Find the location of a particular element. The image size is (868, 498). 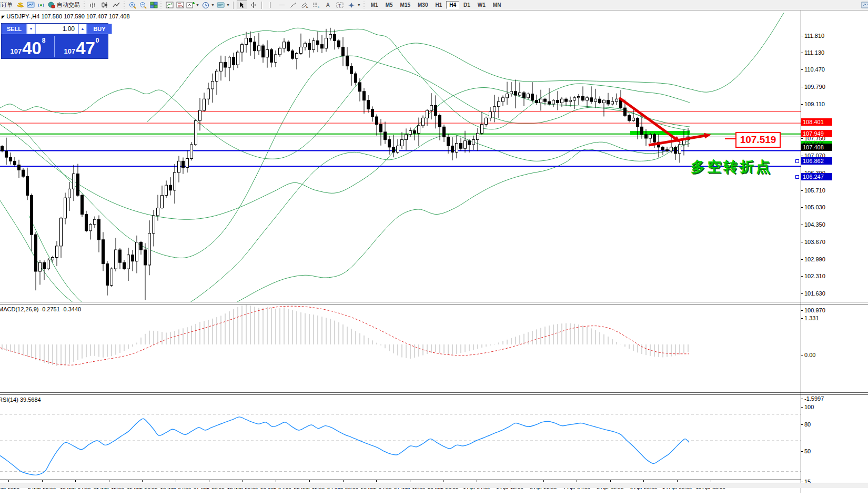

add-indicator-icon is located at coordinates (190, 5).